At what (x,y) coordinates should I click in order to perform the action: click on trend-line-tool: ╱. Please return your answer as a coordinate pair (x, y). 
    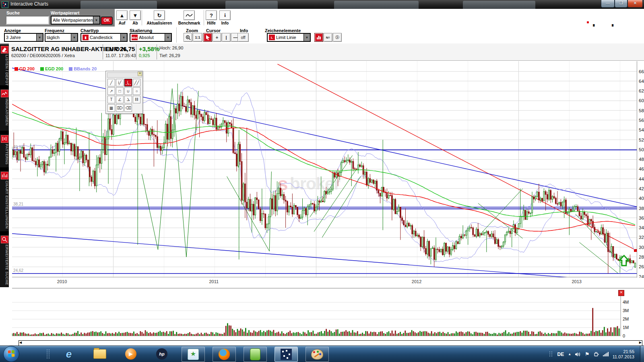
    Looking at the image, I should click on (111, 83).